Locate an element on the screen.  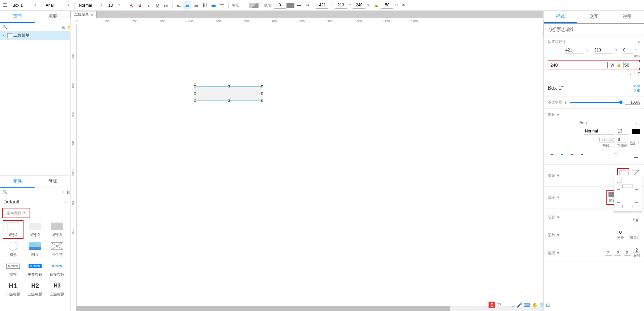
widget-rect1: 矩形1 is located at coordinates (13, 229).